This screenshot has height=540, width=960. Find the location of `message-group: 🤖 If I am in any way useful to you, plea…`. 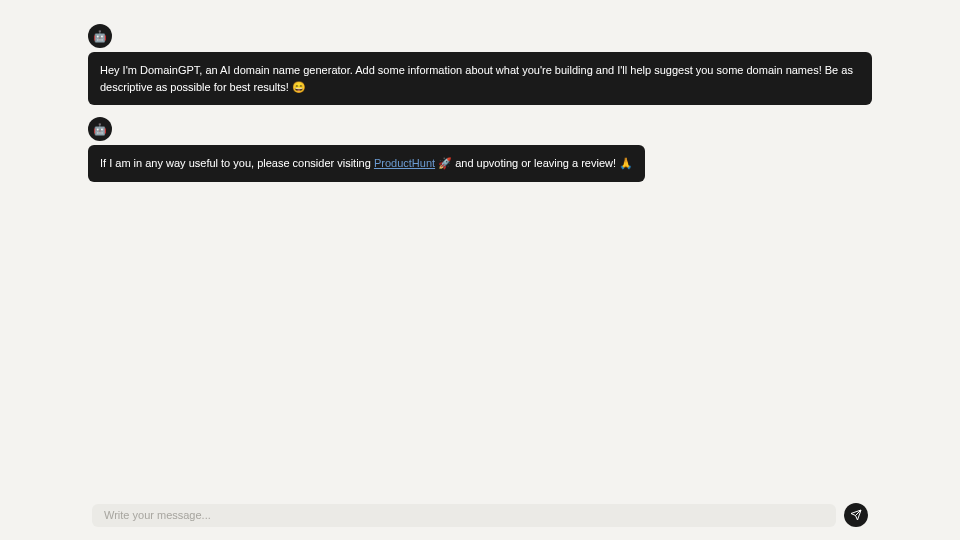

message-group: 🤖 If I am in any way useful to you, plea… is located at coordinates (480, 150).